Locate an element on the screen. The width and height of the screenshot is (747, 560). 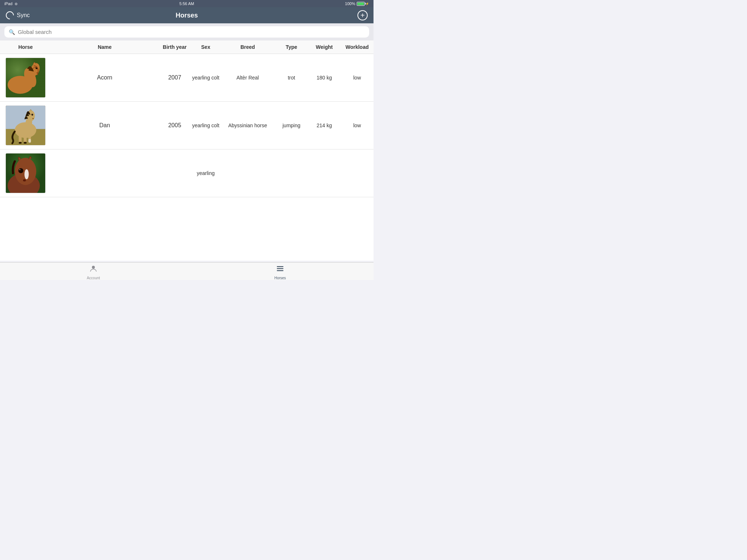
horse-birth-year: 2007 is located at coordinates (175, 78).